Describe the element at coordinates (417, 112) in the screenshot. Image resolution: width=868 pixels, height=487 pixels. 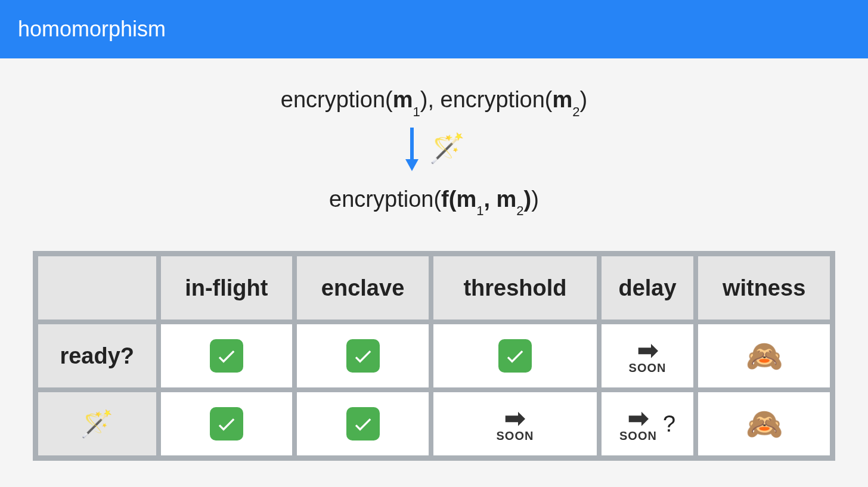
I see `sub-1a: 1` at that location.